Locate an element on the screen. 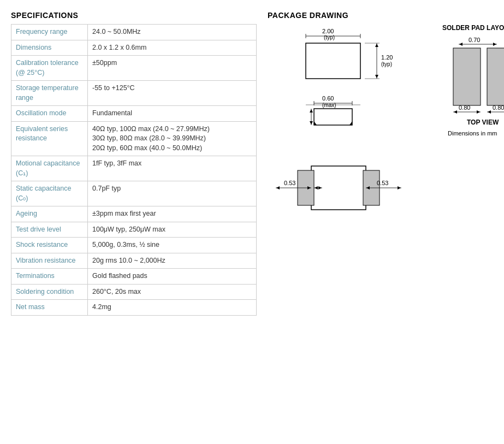 This screenshot has width=504, height=444. sp-dim-note: Dimensions in mm is located at coordinates (472, 133).